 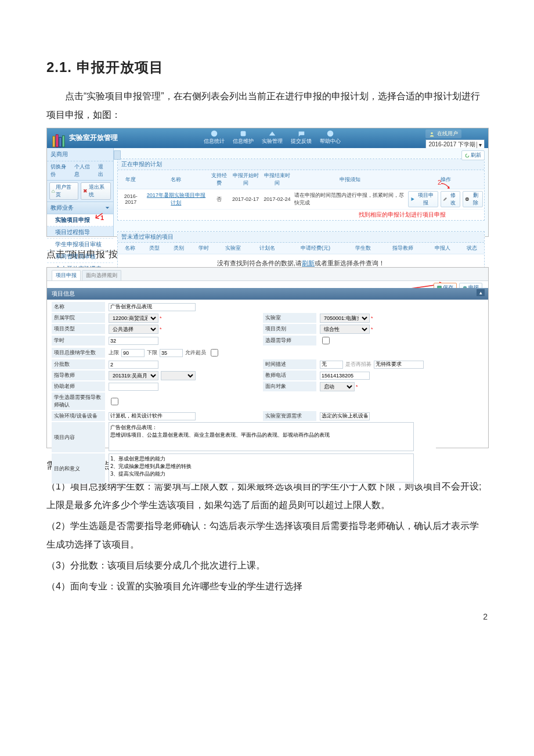 What do you see at coordinates (261, 437) in the screenshot?
I see `content-textarea` at bounding box center [261, 437].